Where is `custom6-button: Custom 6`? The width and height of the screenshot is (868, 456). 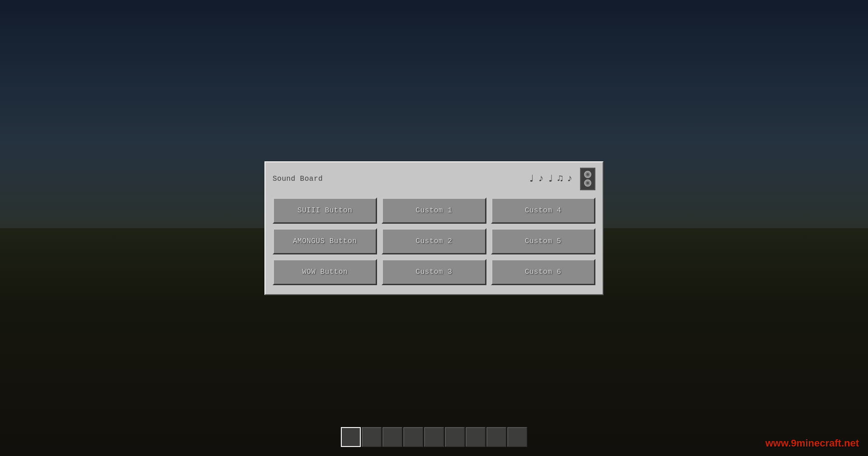 custom6-button: Custom 6 is located at coordinates (543, 272).